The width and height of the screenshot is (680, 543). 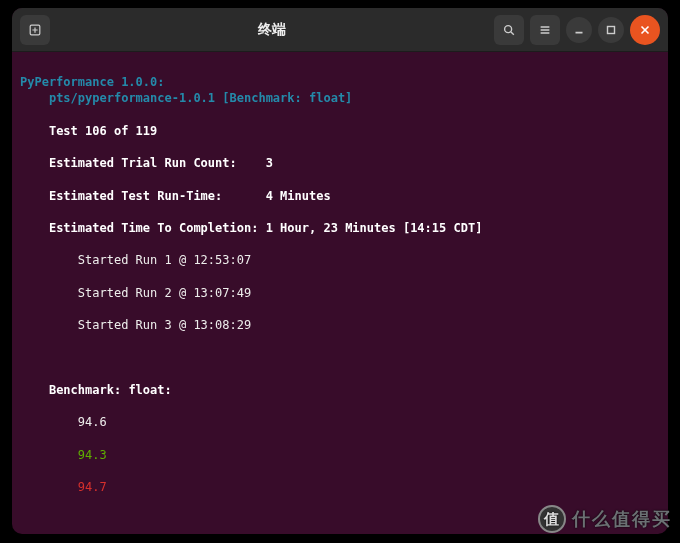 I want to click on bench-val: 94.6, so click(x=92, y=422).